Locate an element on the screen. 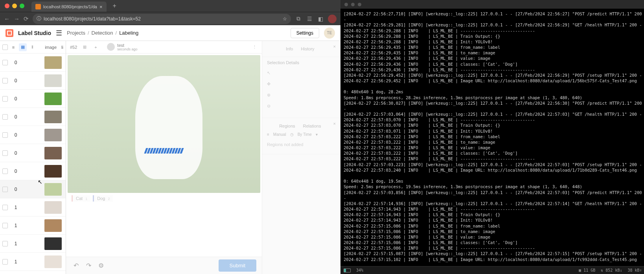 The height and width of the screenshot is (274, 644). app-logo-icon is located at coordinates (9, 33).